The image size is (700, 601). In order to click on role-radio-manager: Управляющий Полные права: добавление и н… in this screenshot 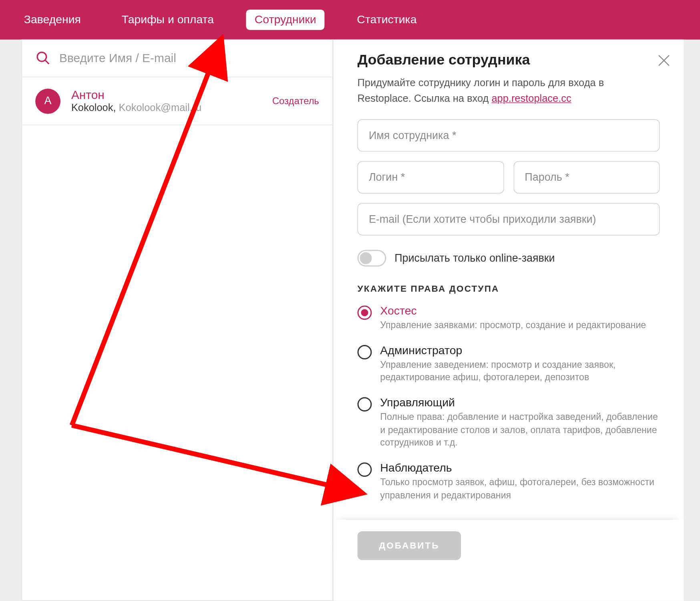, I will do `click(509, 422)`.